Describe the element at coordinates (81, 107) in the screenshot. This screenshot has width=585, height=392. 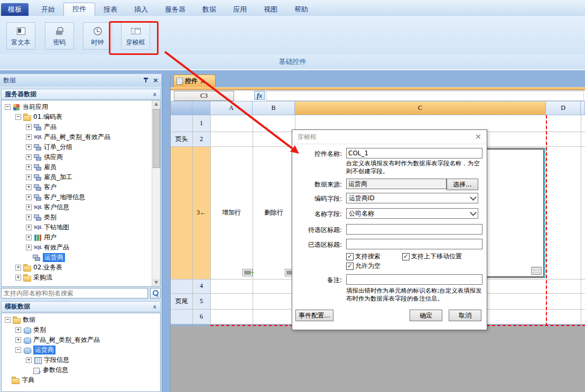
I see `tree-item: 当前应用` at that location.